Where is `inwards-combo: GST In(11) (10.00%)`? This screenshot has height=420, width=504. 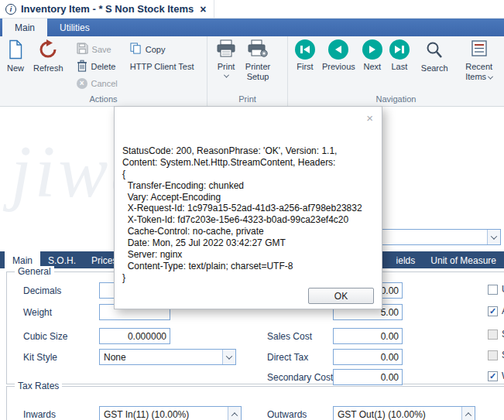 inwards-combo: GST In(11) (10.00%) is located at coordinates (170, 413).